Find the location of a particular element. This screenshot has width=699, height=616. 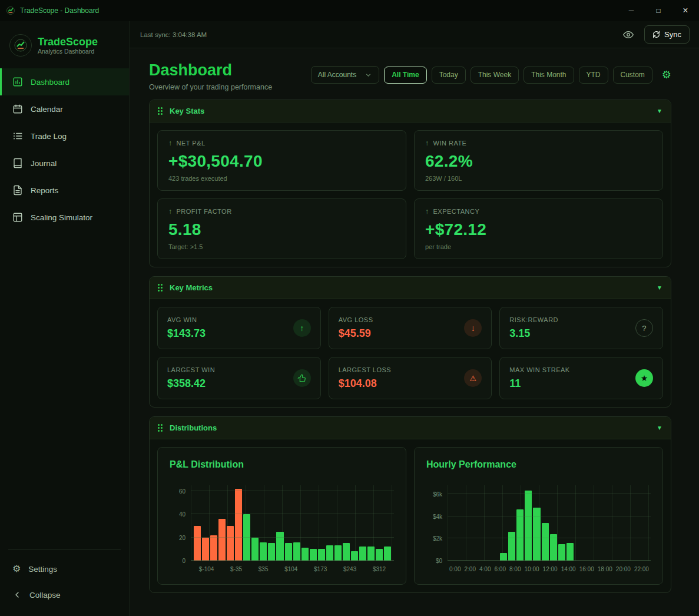

pnl-distribution-chart: 0204060 $-104$-35$35$104$173$243$312 is located at coordinates (281, 529).